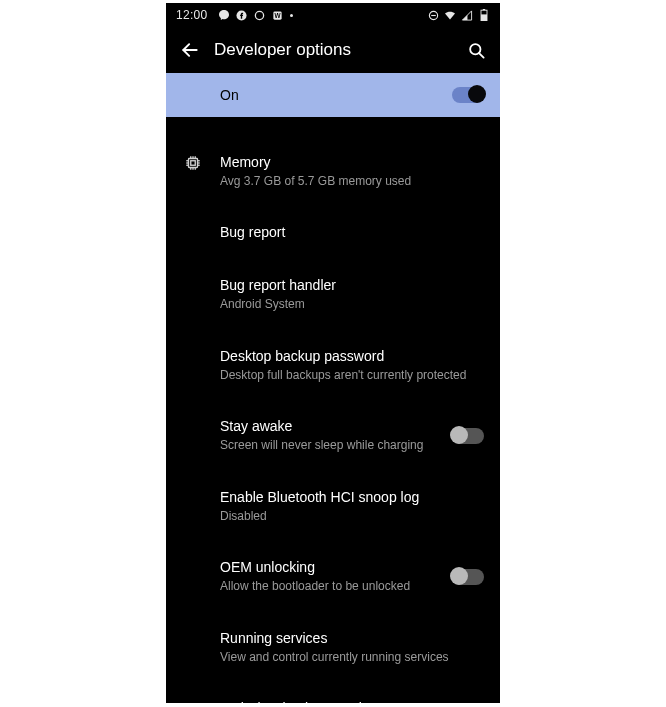  I want to click on search-icon, so click(476, 50).